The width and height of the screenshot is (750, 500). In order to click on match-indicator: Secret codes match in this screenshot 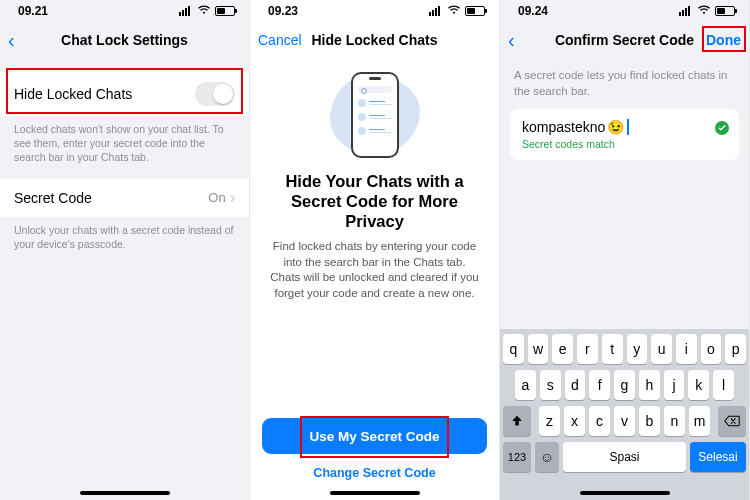, I will do `click(624, 144)`.